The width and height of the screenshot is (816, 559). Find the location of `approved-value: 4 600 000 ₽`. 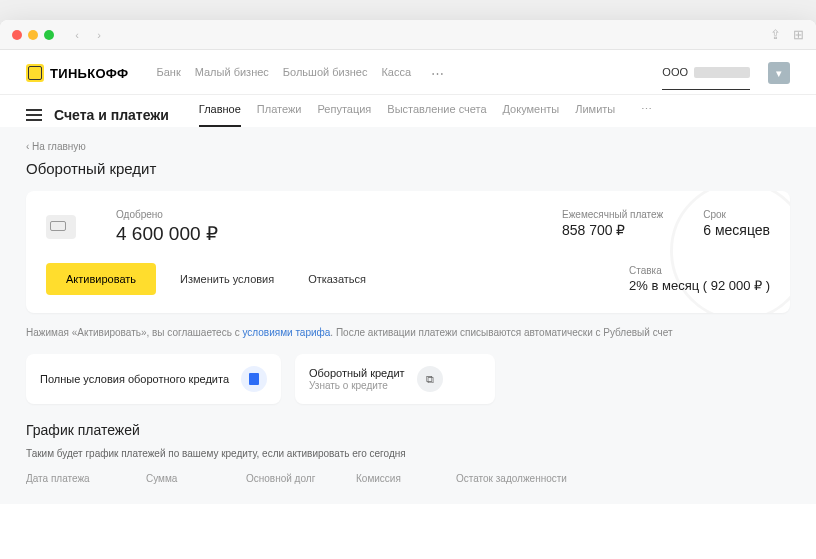

approved-value: 4 600 000 ₽ is located at coordinates (167, 234).